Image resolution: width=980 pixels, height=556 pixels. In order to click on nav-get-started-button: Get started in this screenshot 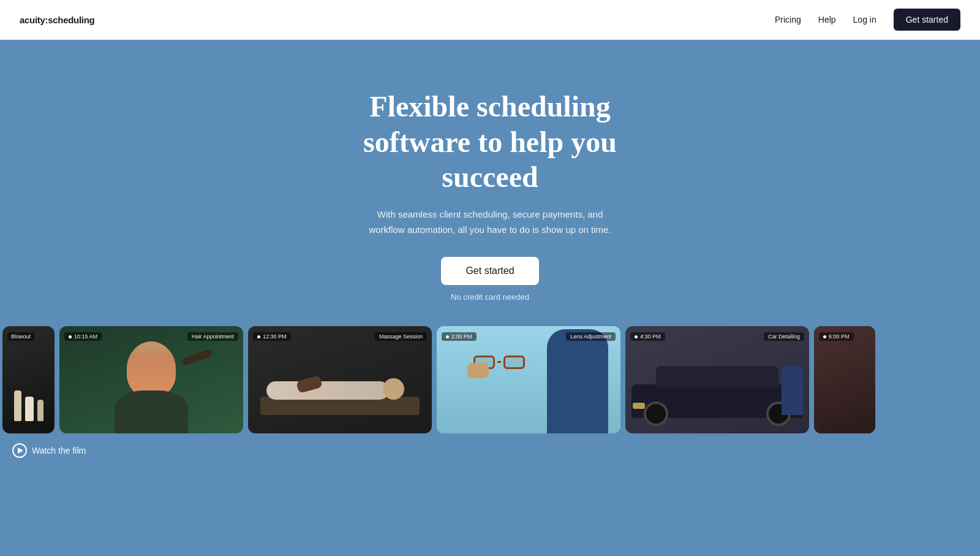, I will do `click(927, 20)`.